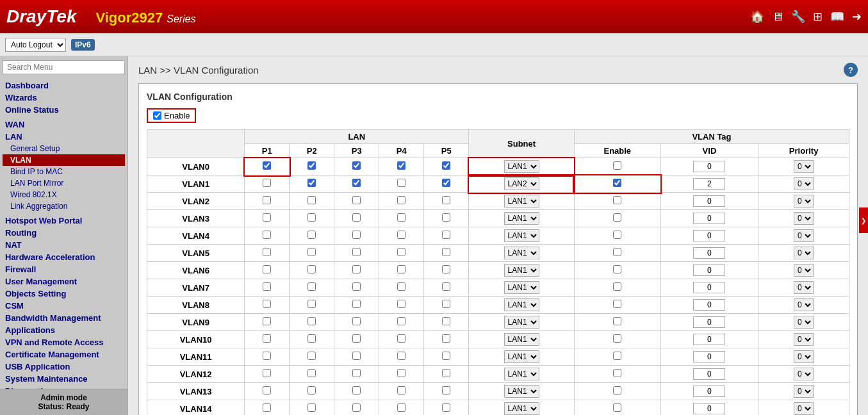 The height and width of the screenshot is (415, 868). I want to click on sidebar-item-firewall: Firewall, so click(64, 269).